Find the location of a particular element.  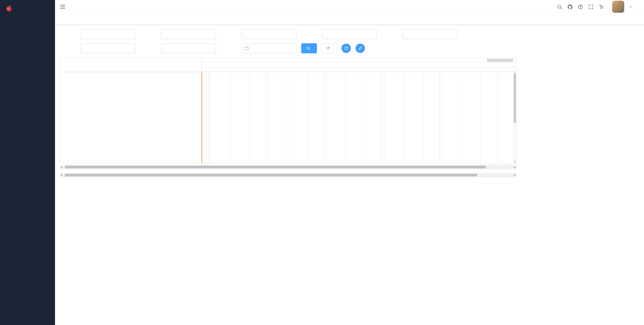

calendar-icon is located at coordinates (247, 48).